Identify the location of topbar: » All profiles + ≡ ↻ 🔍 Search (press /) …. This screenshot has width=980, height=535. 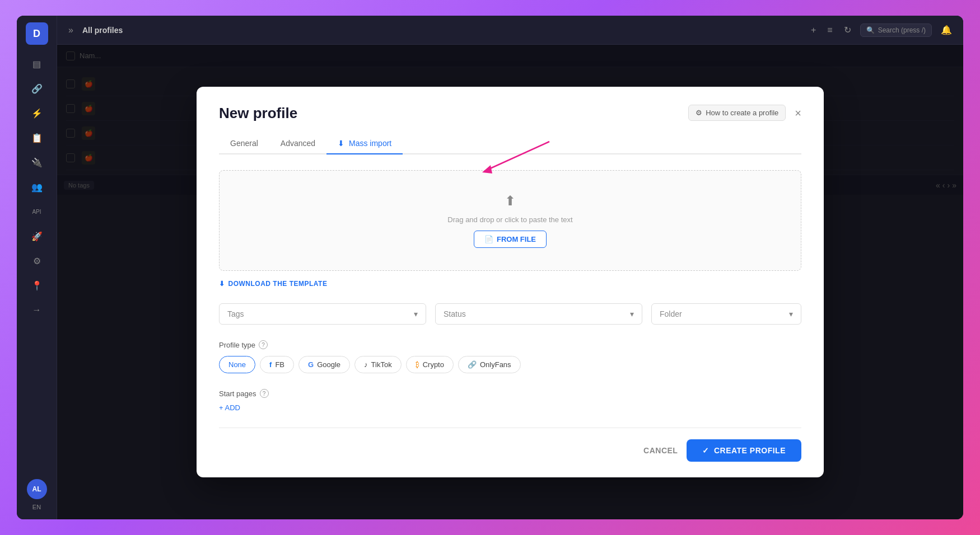
(510, 30).